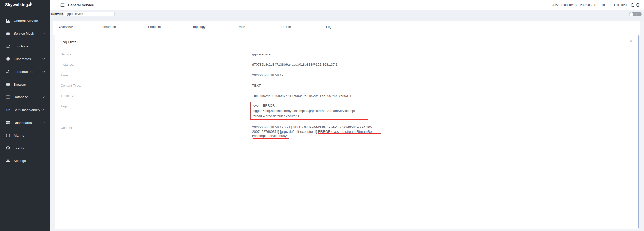 This screenshot has width=644, height=231. I want to click on sidebar-item-label: Dashboards, so click(23, 123).